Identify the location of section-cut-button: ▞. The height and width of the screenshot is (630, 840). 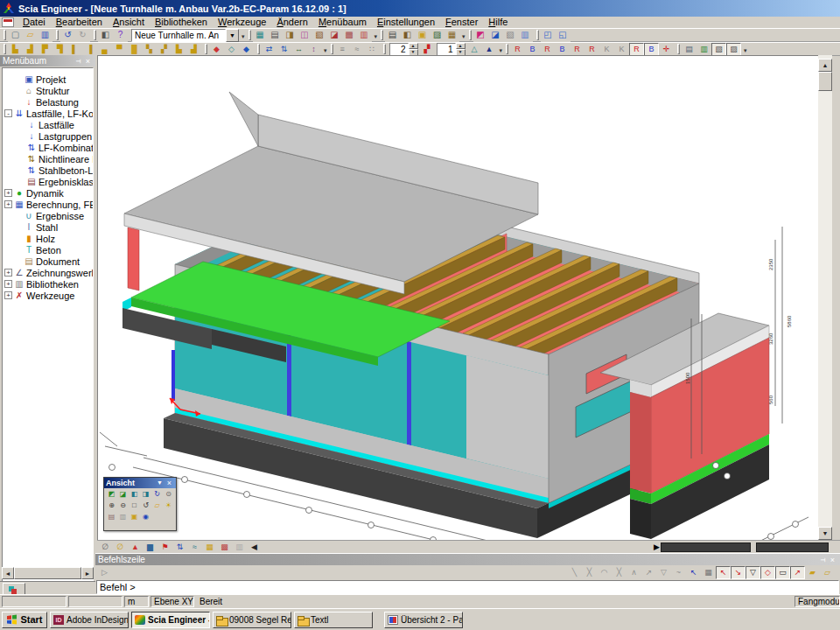
(427, 49).